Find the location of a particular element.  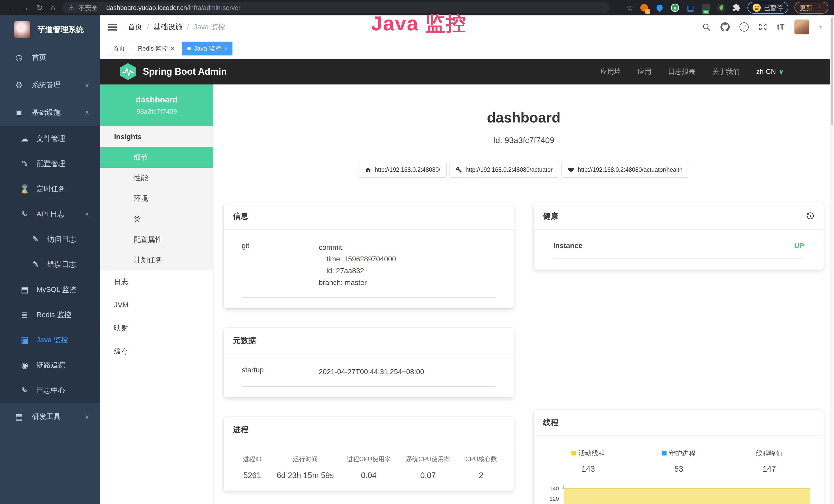

sba-title: Spring Boot Admin is located at coordinates (185, 72).